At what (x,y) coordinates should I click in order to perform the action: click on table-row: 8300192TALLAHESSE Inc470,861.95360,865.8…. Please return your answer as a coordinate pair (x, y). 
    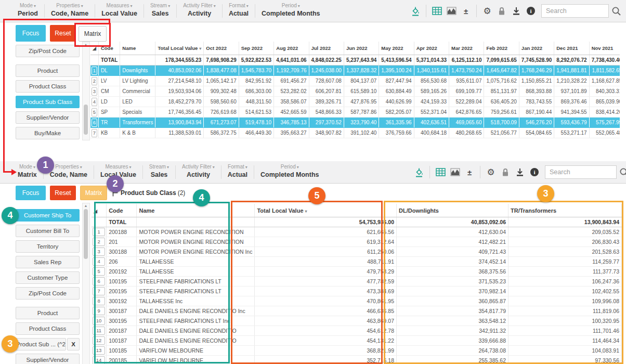
    Looking at the image, I should click on (357, 302).